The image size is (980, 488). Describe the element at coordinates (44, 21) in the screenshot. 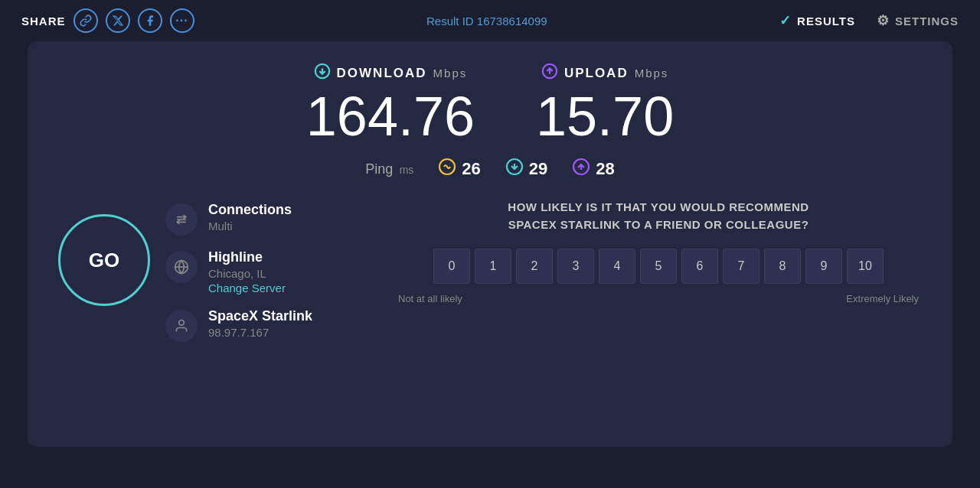

I see `share-label: SHARE` at that location.